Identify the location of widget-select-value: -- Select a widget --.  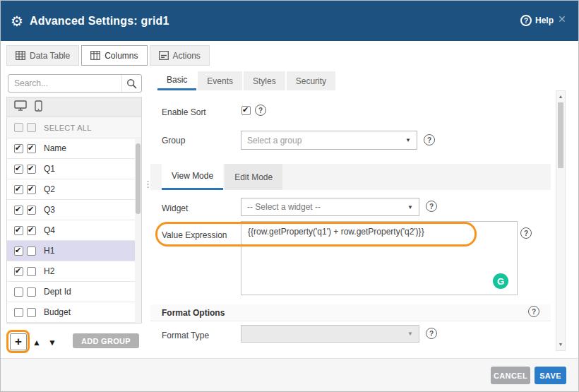
(325, 207).